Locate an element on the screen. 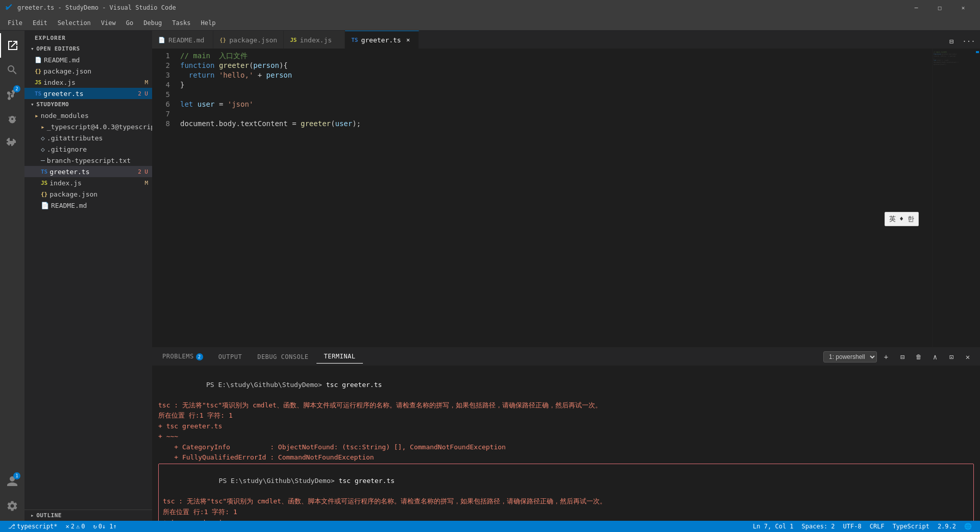  readme-icon: 📄 is located at coordinates (45, 205).